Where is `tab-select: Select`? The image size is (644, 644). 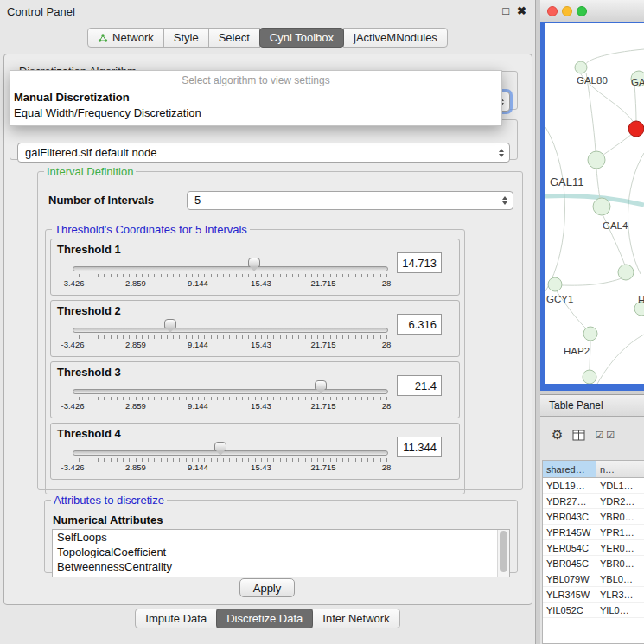
tab-select: Select is located at coordinates (234, 38).